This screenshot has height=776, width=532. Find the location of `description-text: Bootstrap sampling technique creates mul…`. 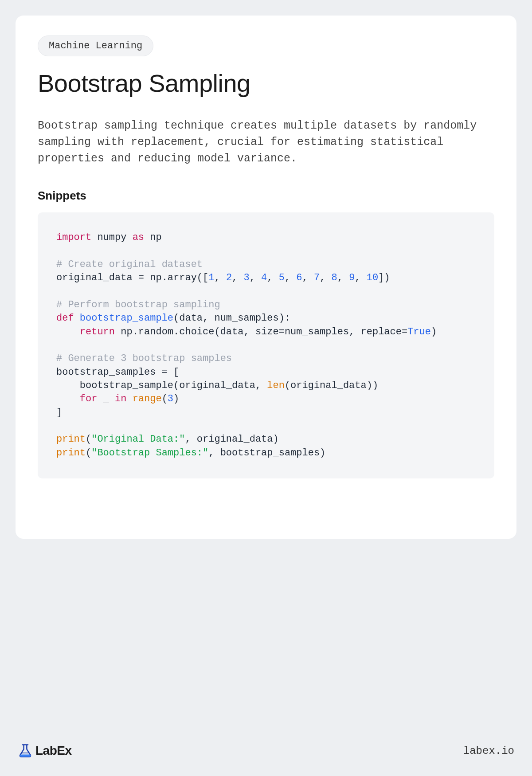

description-text: Bootstrap sampling technique creates mul… is located at coordinates (266, 142).